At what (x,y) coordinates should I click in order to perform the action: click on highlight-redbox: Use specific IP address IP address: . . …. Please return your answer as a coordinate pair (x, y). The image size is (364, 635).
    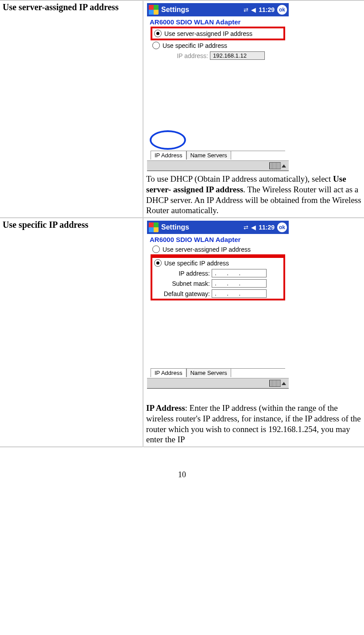
    Looking at the image, I should click on (218, 278).